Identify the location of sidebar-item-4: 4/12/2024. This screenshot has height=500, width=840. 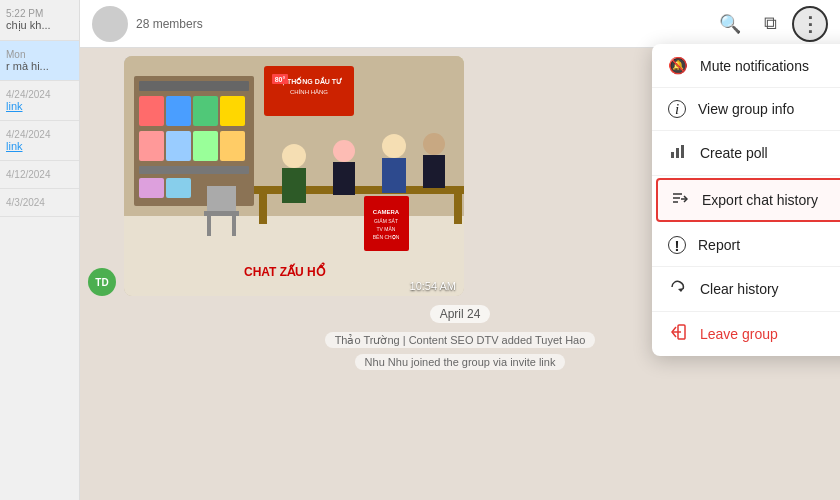
(40, 175).